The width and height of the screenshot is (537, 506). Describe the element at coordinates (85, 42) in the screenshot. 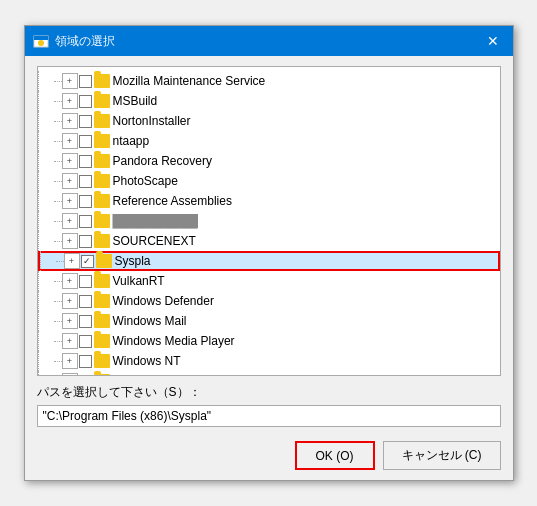

I see `dialog-title: 領域の選択` at that location.